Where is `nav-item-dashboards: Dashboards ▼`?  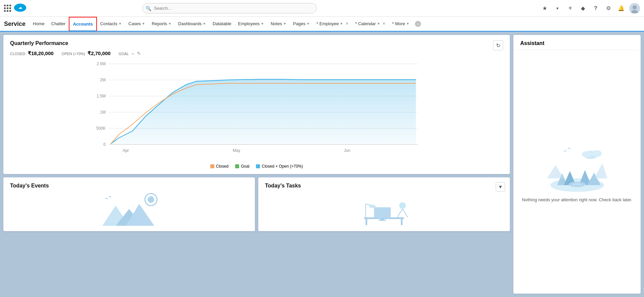
nav-item-dashboards: Dashboards ▼ is located at coordinates (192, 24).